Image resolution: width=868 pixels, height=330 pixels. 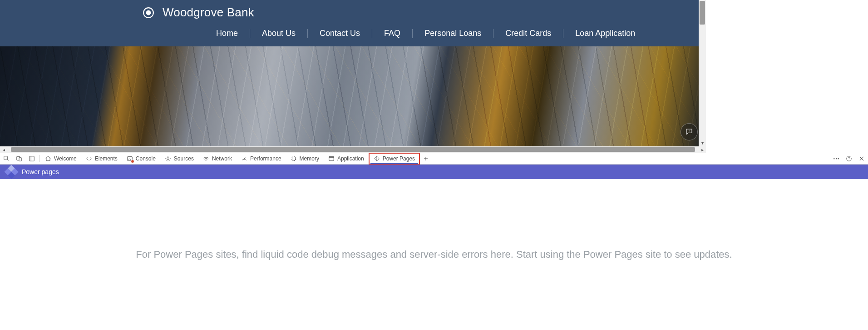 What do you see at coordinates (702, 143) in the screenshot?
I see `scroll-down-button: ▾` at bounding box center [702, 143].